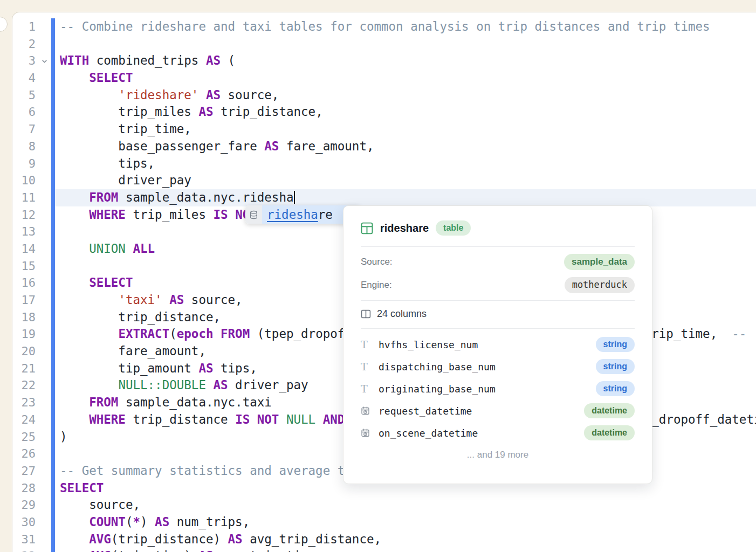  I want to click on line-number: 15, so click(25, 266).